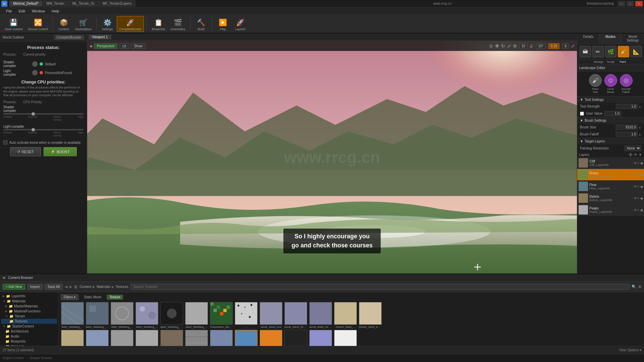  I want to click on scale-value: 0.25, so click(554, 46).